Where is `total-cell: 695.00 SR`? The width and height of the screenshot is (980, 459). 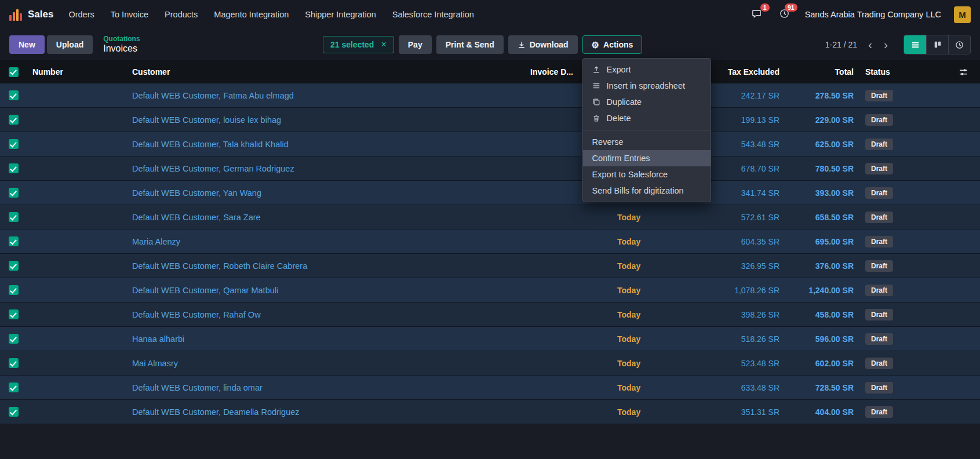 total-cell: 695.00 SR is located at coordinates (822, 242).